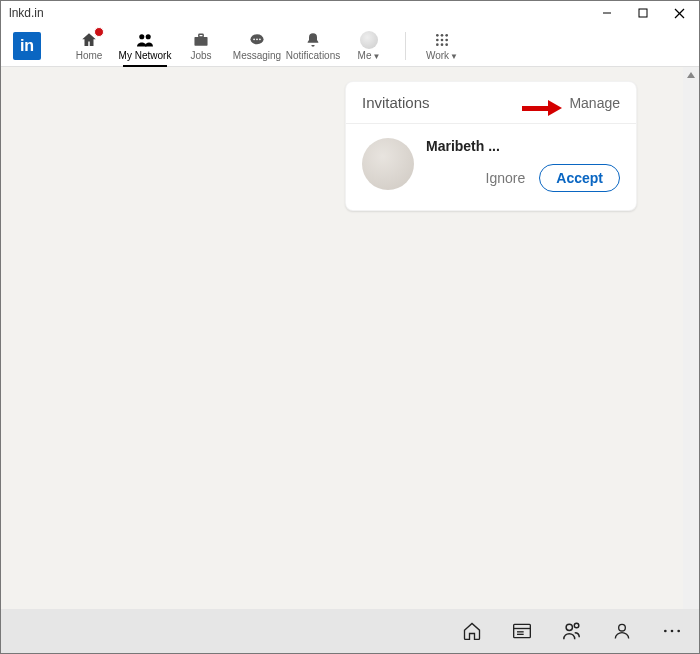 The width and height of the screenshot is (700, 654). I want to click on nav-work-label: Work▼, so click(442, 56).